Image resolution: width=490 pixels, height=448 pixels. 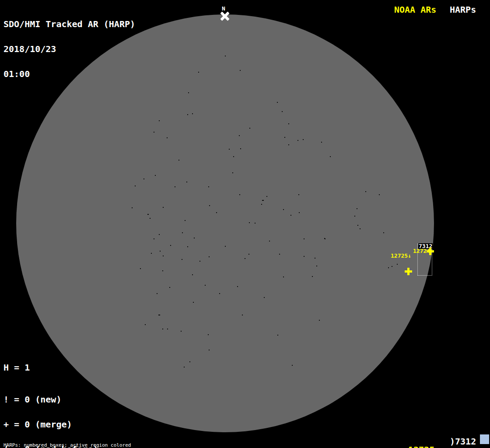 I want to click on legend-harps-label: HARPs, so click(x=463, y=10).